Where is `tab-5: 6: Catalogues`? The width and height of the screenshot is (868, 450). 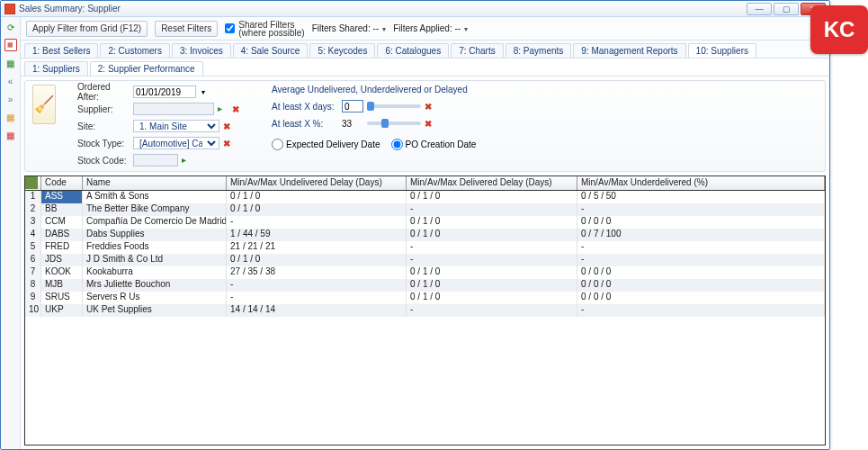
tab-5: 6: Catalogues is located at coordinates (413, 50).